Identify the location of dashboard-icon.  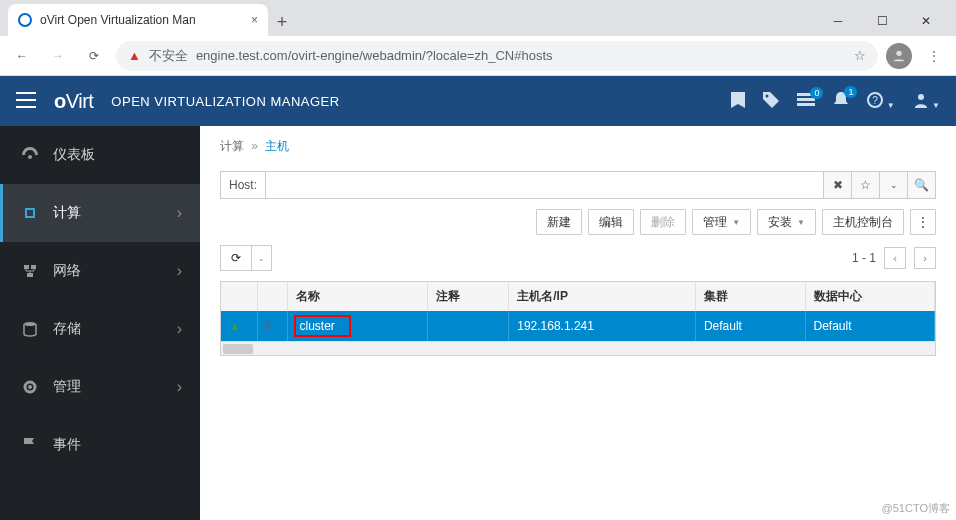
(30, 155).